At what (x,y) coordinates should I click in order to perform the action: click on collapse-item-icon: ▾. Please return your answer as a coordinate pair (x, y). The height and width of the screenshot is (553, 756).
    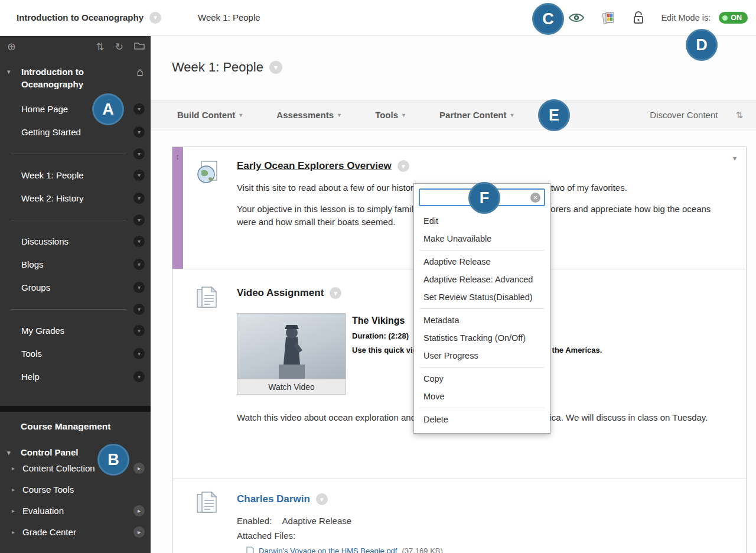
    Looking at the image, I should click on (735, 158).